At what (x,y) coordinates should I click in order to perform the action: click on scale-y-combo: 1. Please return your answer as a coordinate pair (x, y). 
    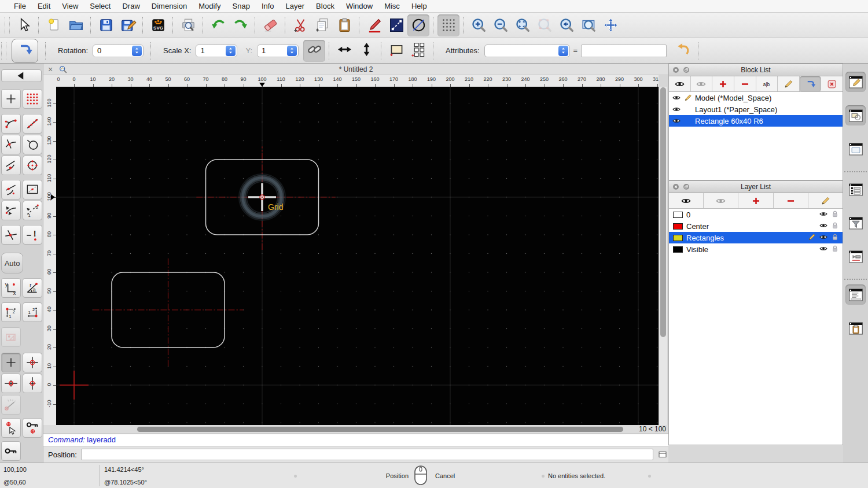
    Looking at the image, I should click on (278, 51).